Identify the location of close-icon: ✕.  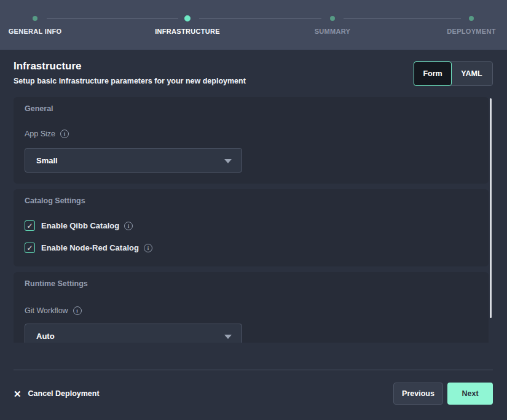
(17, 394).